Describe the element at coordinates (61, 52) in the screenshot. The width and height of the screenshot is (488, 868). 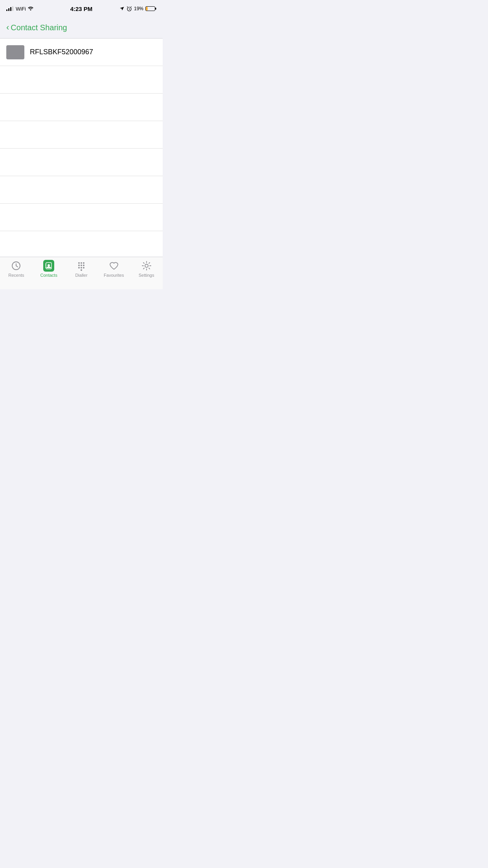
I see `contact-name: RFLSBKF52000967` at that location.